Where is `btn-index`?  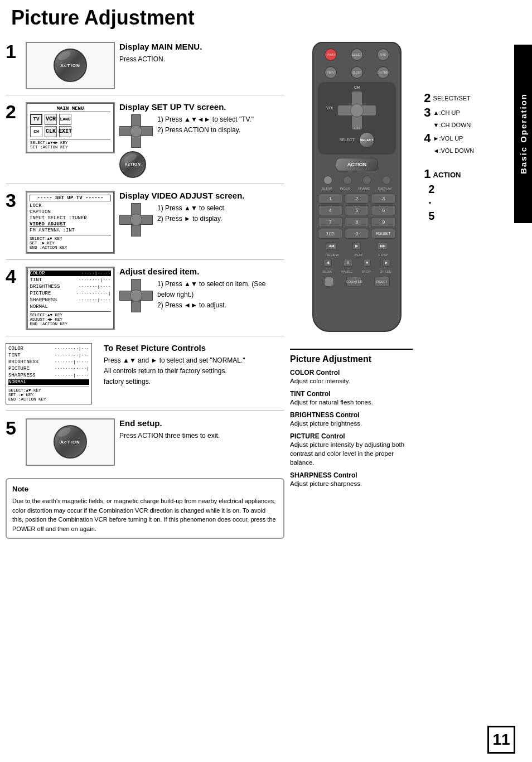 btn-index is located at coordinates (347, 180).